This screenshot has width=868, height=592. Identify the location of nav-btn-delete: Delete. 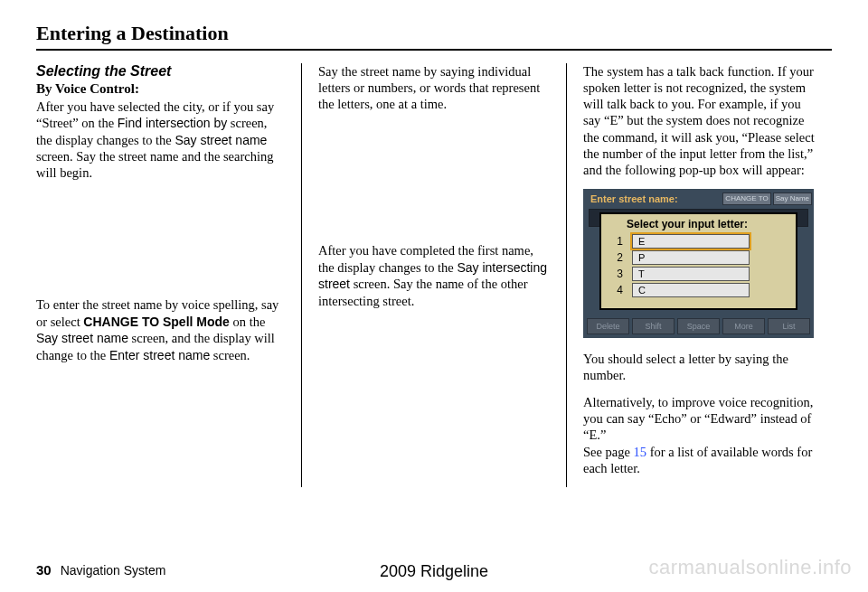
(608, 326).